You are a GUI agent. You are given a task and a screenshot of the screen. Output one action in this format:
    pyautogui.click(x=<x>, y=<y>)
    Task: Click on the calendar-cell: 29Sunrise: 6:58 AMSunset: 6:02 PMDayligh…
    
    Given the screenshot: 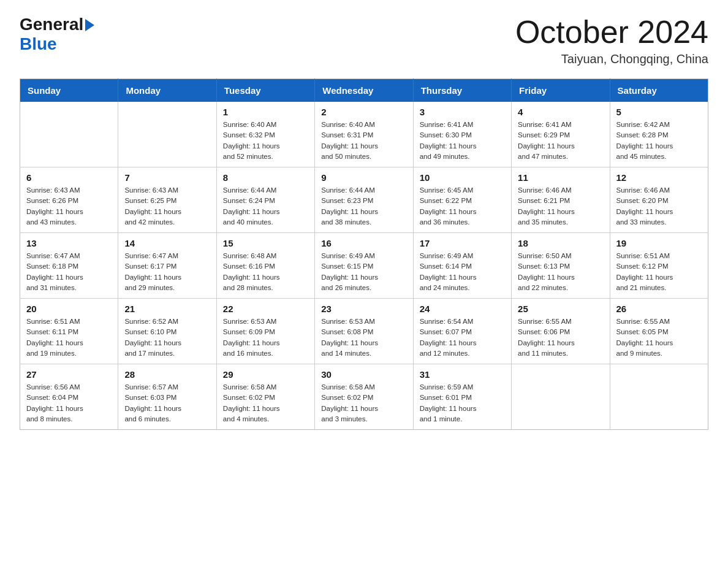 What is the action you would take?
    pyautogui.click(x=265, y=397)
    